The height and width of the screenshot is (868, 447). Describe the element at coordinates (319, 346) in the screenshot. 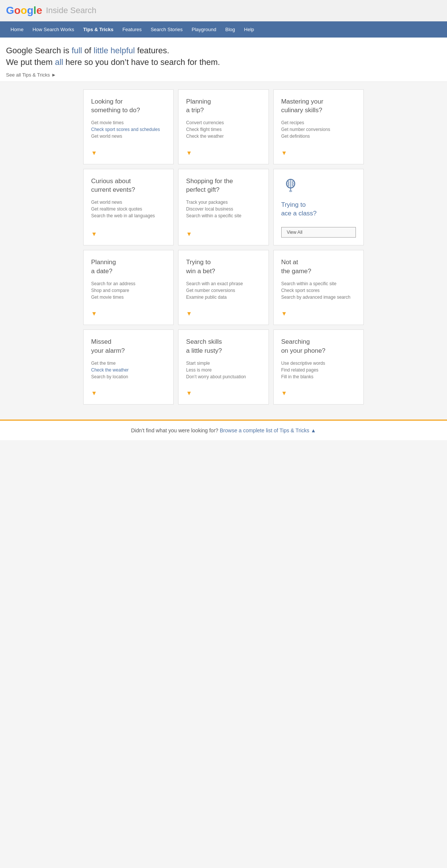

I see `card-title: Searchingon your phone?` at that location.